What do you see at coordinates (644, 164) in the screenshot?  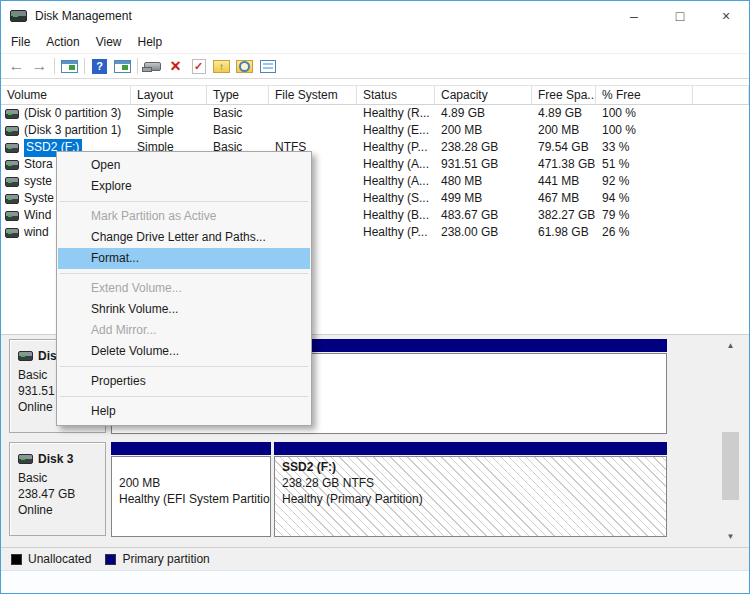 I see `volume-pct: 51 %` at bounding box center [644, 164].